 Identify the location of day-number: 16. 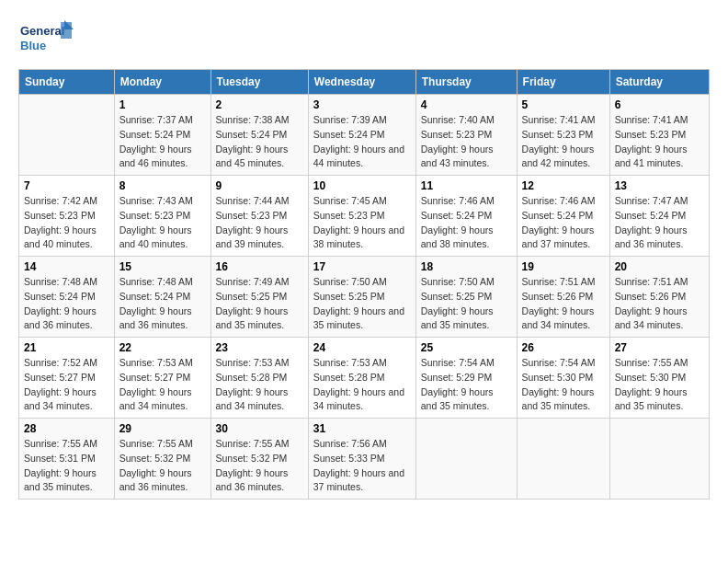
(259, 267).